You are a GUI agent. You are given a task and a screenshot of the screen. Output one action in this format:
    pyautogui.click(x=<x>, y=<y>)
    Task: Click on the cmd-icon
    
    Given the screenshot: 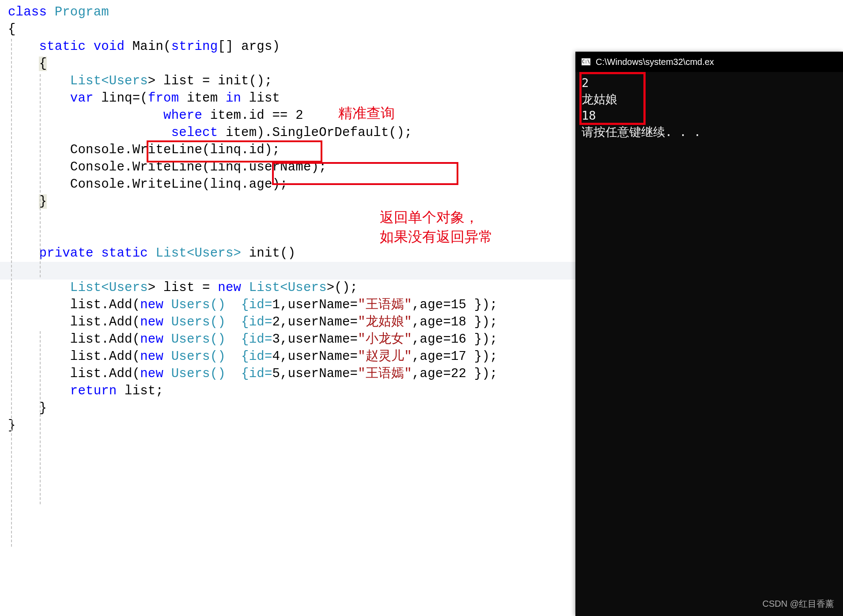 What is the action you would take?
    pyautogui.click(x=586, y=62)
    